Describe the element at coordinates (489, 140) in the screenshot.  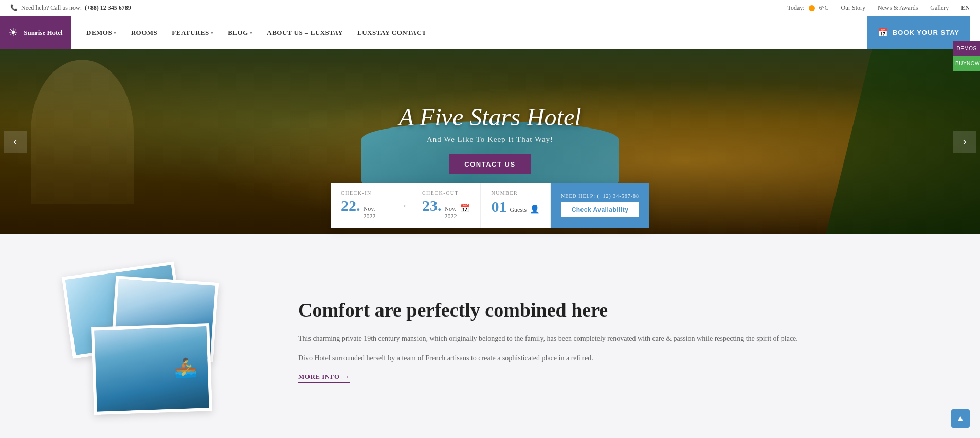
I see `hero-subtitle: And We Like To Keep It That Way!` at that location.